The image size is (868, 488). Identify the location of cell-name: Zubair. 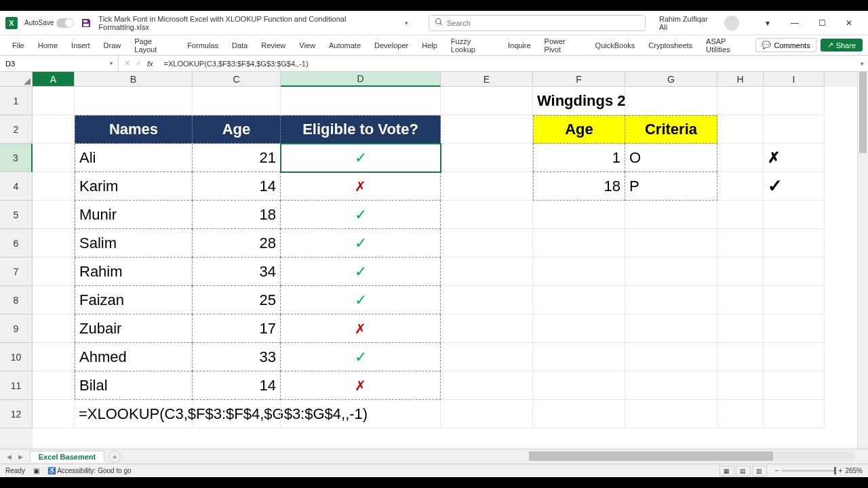
(134, 329).